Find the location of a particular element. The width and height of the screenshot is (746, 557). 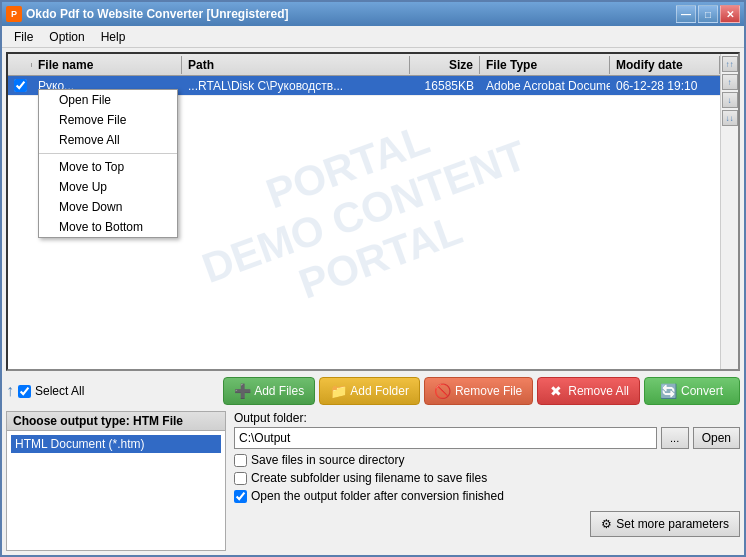

output-type-box: Choose output type: HTM File HTML Docume… is located at coordinates (116, 481).